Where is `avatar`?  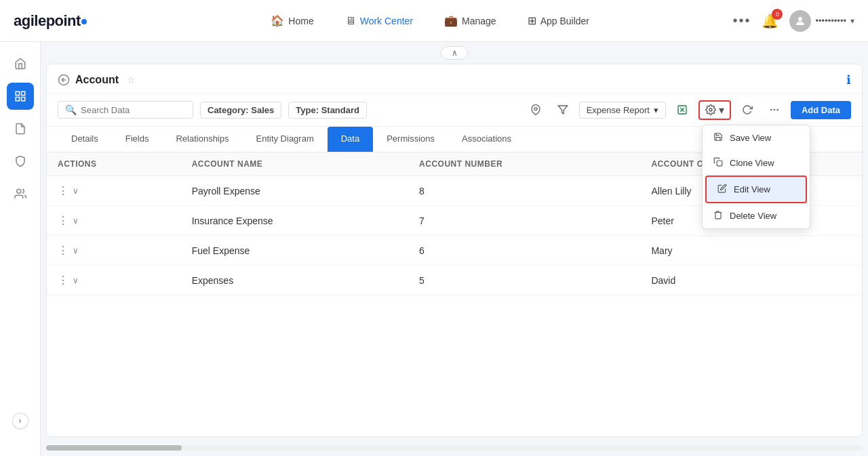
avatar is located at coordinates (800, 21).